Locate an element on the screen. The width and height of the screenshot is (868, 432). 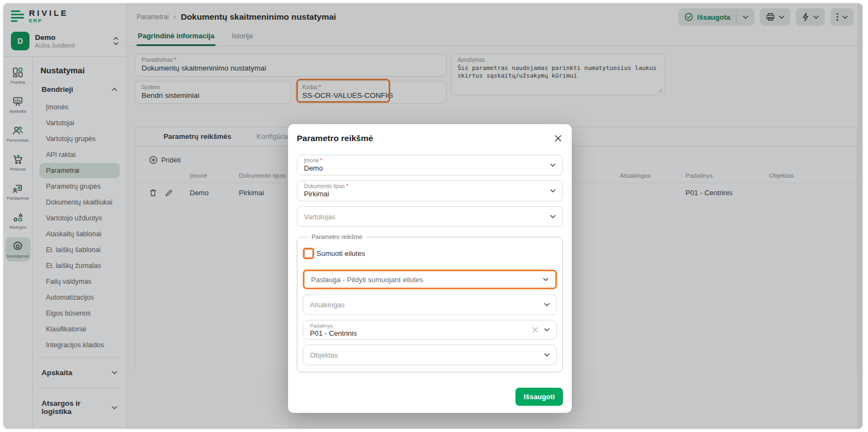
objektas-placeholder: Objektas is located at coordinates (324, 355).